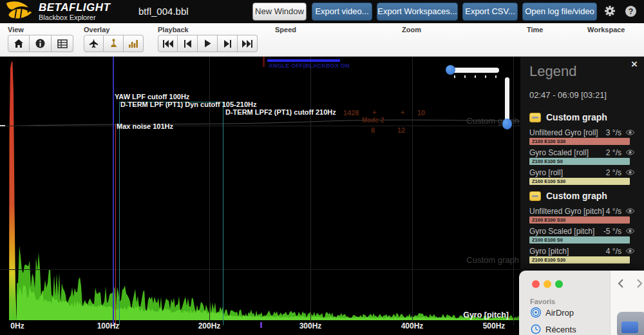 The image size is (644, 335). What do you see at coordinates (279, 12) in the screenshot?
I see `new-window-button: New Window` at bounding box center [279, 12].